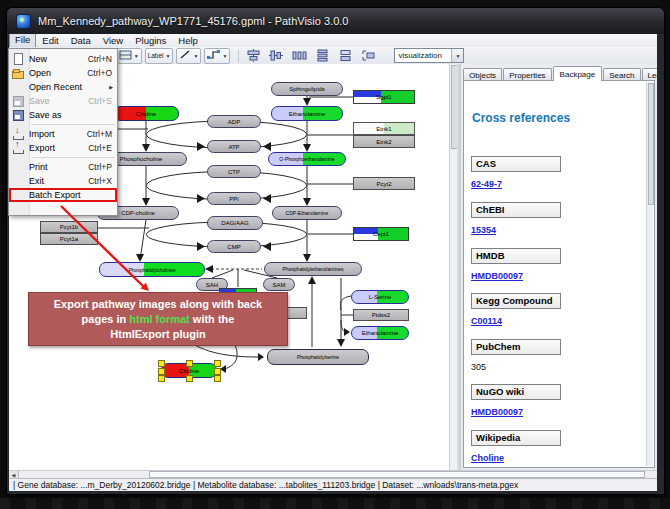 Image resolution: width=670 pixels, height=509 pixels. What do you see at coordinates (484, 230) in the screenshot?
I see `crossref-link-15354: 15354` at bounding box center [484, 230].